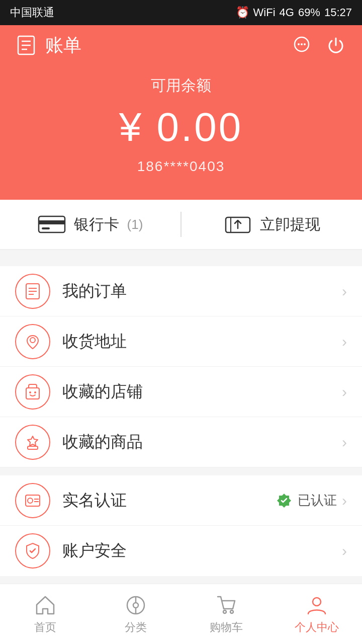 Image resolution: width=362 pixels, height=644 pixels. Describe the element at coordinates (294, 13) in the screenshot. I see `status-right: ⏰ WiFi 4G 69% 15:27` at that location.